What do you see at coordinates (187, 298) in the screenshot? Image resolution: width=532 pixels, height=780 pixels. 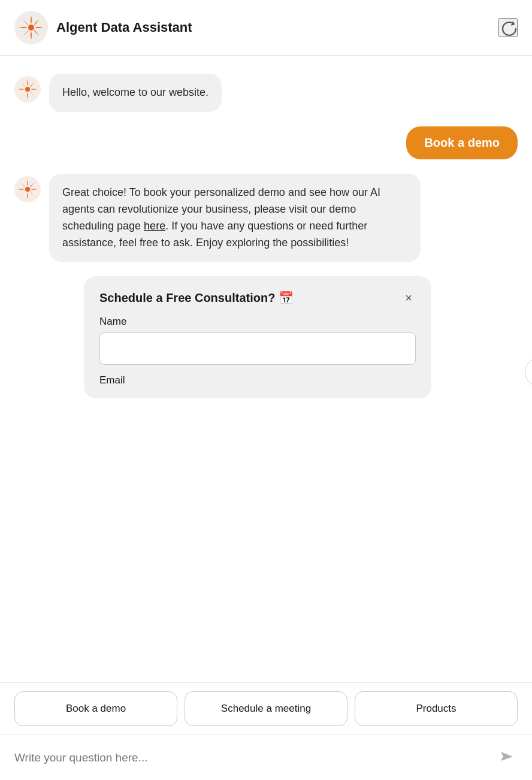 I see `card-title-text: Schedule a Free Consultation?` at bounding box center [187, 298].